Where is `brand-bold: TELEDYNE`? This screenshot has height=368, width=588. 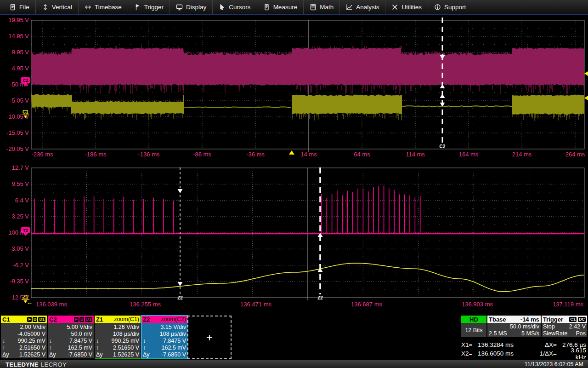
brand-bold: TELEDYNE is located at coordinates (22, 364).